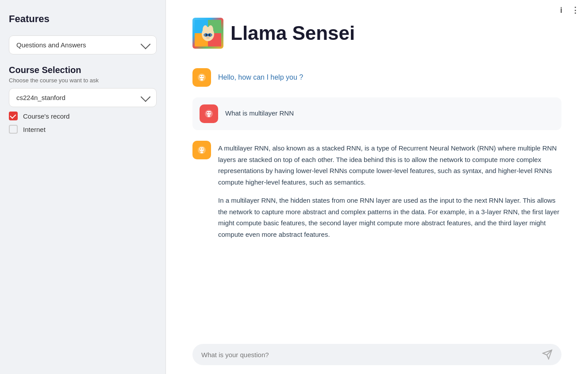  What do you see at coordinates (83, 19) in the screenshot?
I see `features-title: Features` at bounding box center [83, 19].